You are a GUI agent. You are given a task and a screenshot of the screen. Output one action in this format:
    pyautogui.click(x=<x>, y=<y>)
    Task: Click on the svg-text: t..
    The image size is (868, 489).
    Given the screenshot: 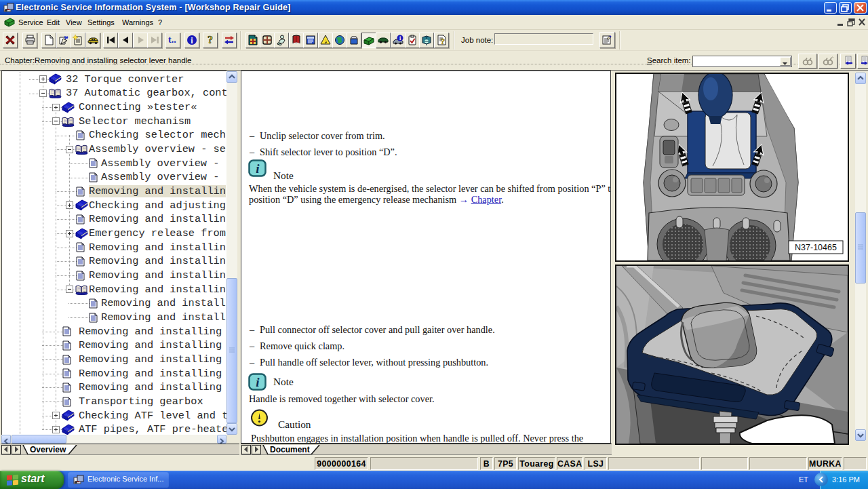 What is the action you would take?
    pyautogui.click(x=172, y=39)
    